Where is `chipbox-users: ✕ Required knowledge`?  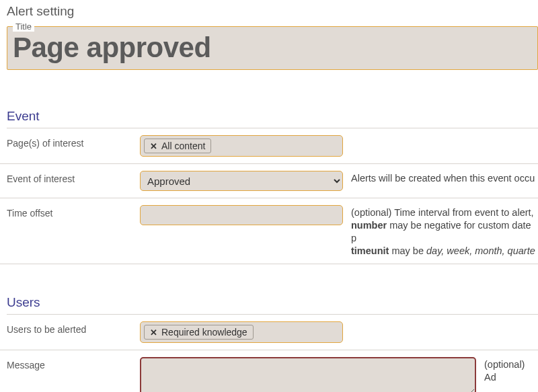 chipbox-users: ✕ Required knowledge is located at coordinates (241, 332).